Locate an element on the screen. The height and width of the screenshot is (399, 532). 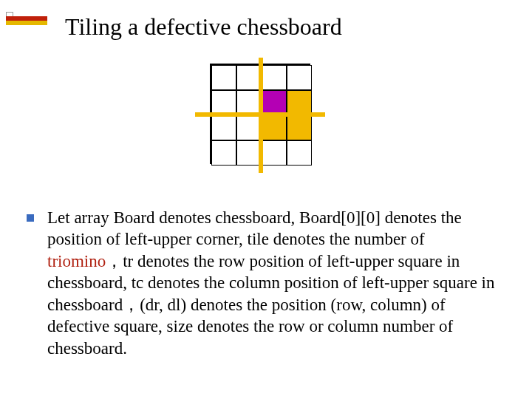
bullet-square-icon is located at coordinates (30, 218).